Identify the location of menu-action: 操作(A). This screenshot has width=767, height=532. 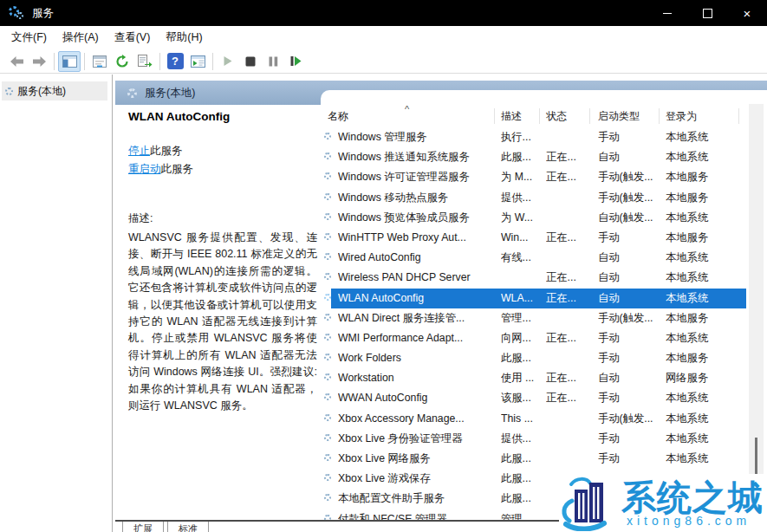
(81, 38).